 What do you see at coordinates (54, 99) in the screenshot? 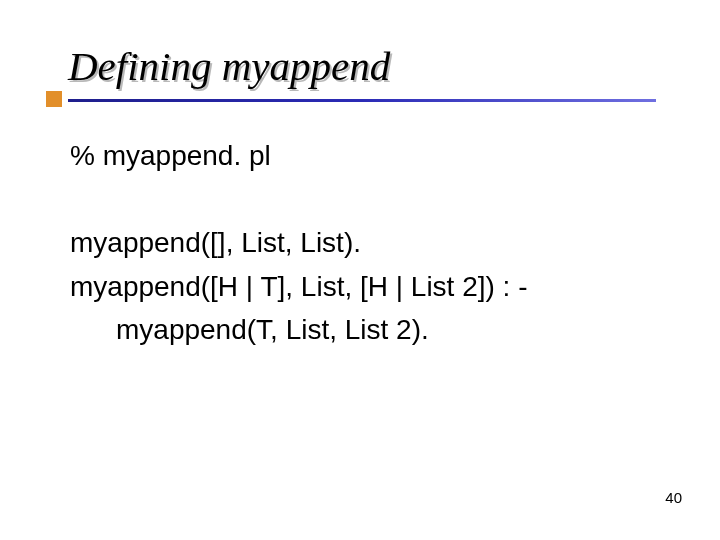
I see `accent-square` at bounding box center [54, 99].